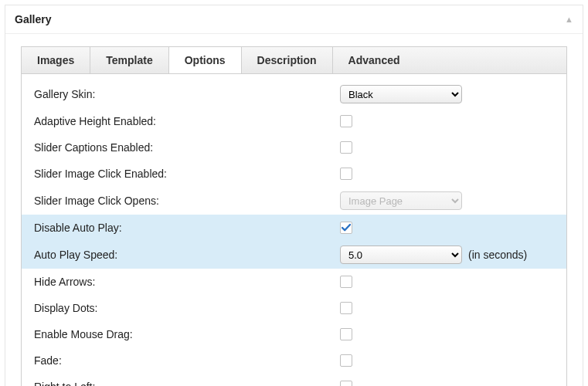  I want to click on row-slider-captions: Slider Captions Enabled:, so click(294, 147).